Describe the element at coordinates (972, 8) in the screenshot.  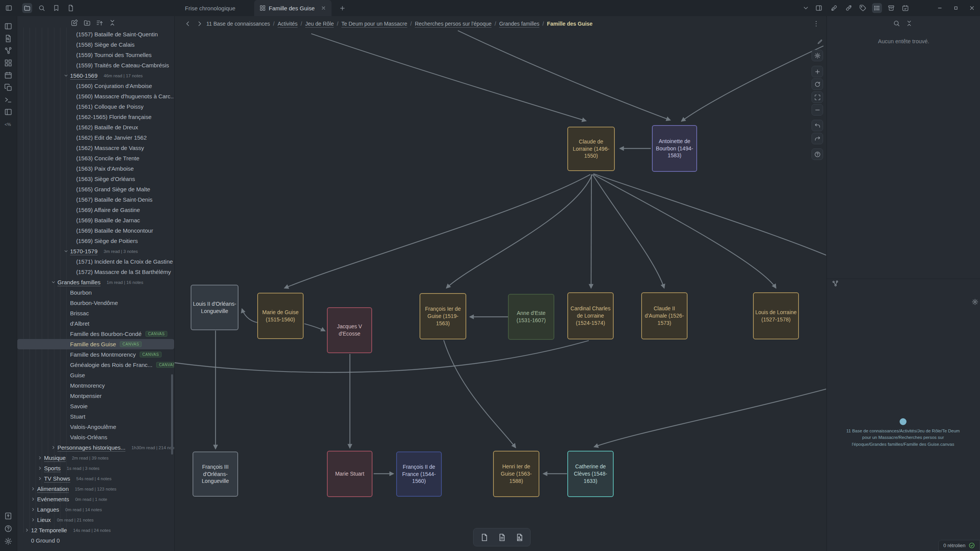
I see `window-close-icon` at that location.